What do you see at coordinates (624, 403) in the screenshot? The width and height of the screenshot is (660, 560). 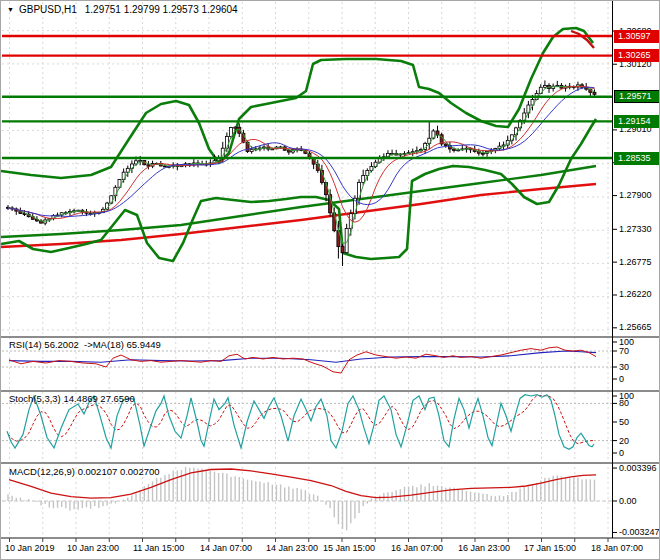 I see `stoch-axis-label: 80` at bounding box center [624, 403].